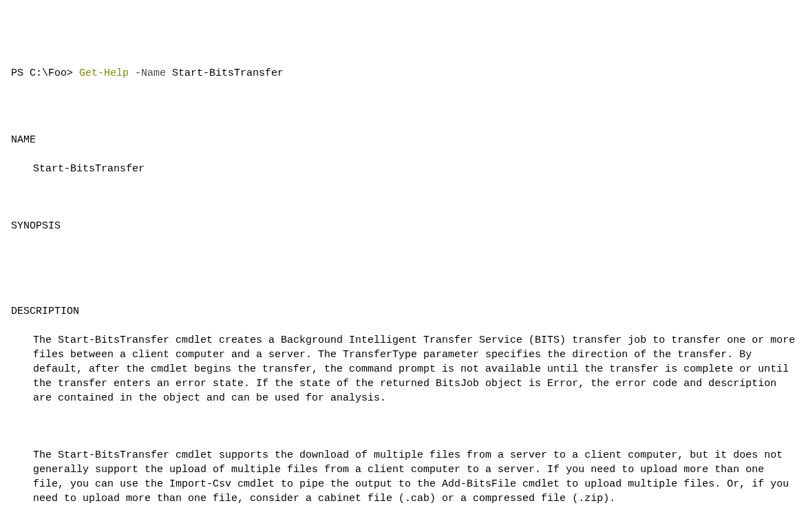 The width and height of the screenshot is (808, 532). I want to click on command-argument: Start-BitsTransfer, so click(224, 73).